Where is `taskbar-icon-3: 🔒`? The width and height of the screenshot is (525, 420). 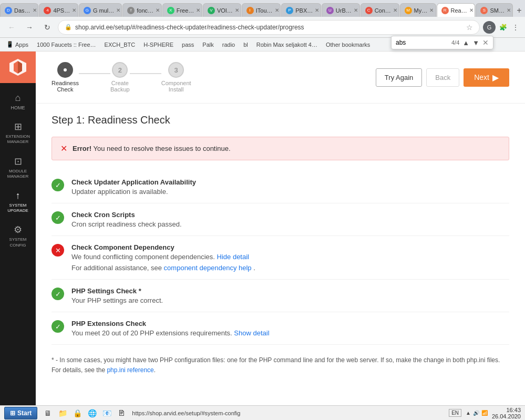
taskbar-icon-3: 🔒 is located at coordinates (77, 413).